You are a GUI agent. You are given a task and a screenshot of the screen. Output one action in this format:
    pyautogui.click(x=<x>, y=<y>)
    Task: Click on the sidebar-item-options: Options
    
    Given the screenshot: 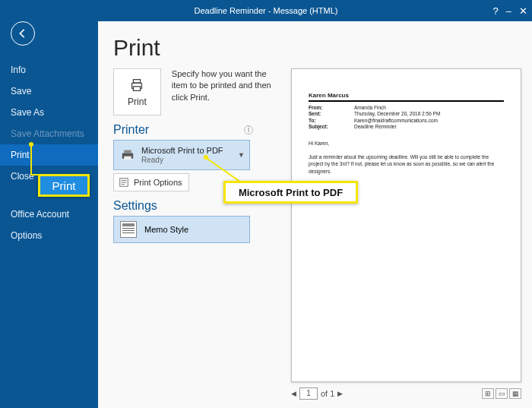 What is the action you would take?
    pyautogui.click(x=49, y=236)
    